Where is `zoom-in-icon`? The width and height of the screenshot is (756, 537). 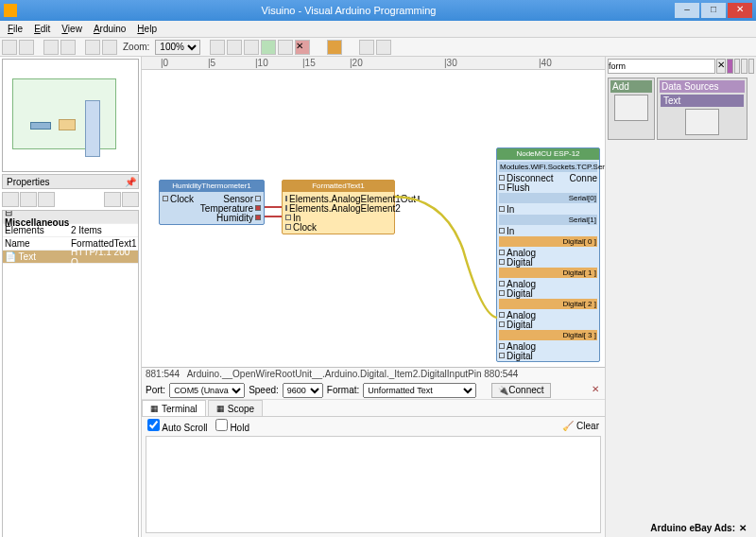
zoom-in-icon is located at coordinates (217, 47).